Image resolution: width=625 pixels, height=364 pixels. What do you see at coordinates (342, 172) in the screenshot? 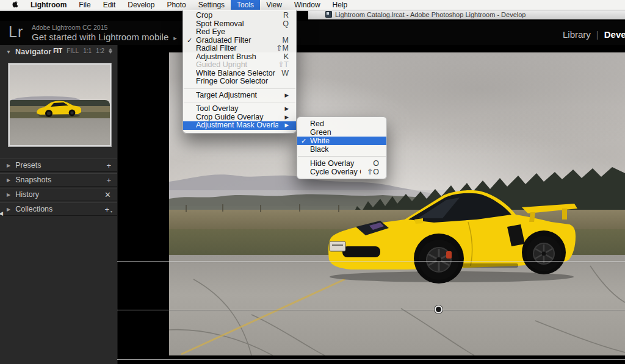
I see `submenu-item-cycle-overlay-color: Cycle Overlay Color ⇧O` at bounding box center [342, 172].